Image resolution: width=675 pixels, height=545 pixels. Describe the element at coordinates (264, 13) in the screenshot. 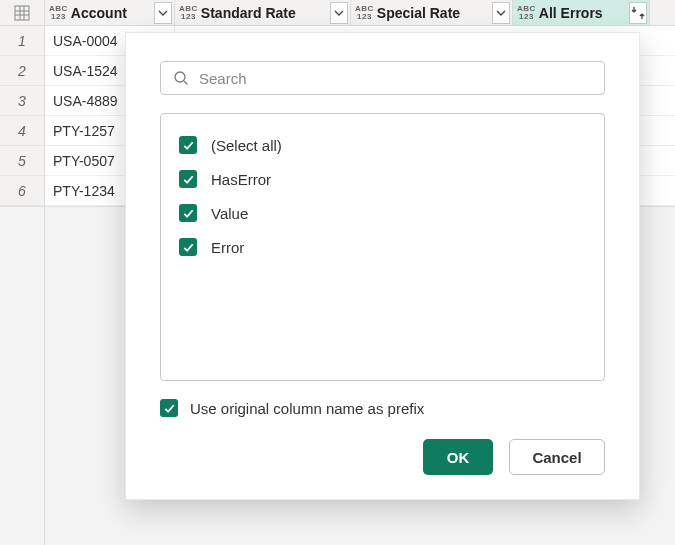

I see `column-name: Standard Rate` at that location.